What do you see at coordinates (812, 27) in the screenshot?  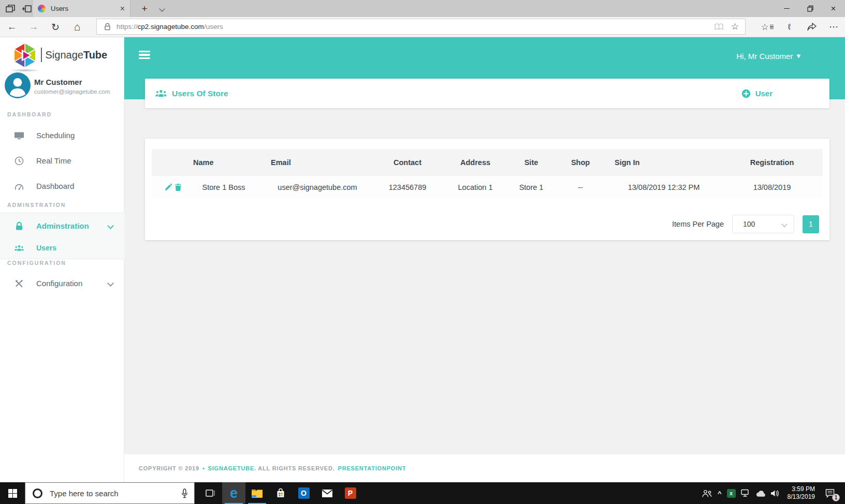 I see `share-icon` at bounding box center [812, 27].